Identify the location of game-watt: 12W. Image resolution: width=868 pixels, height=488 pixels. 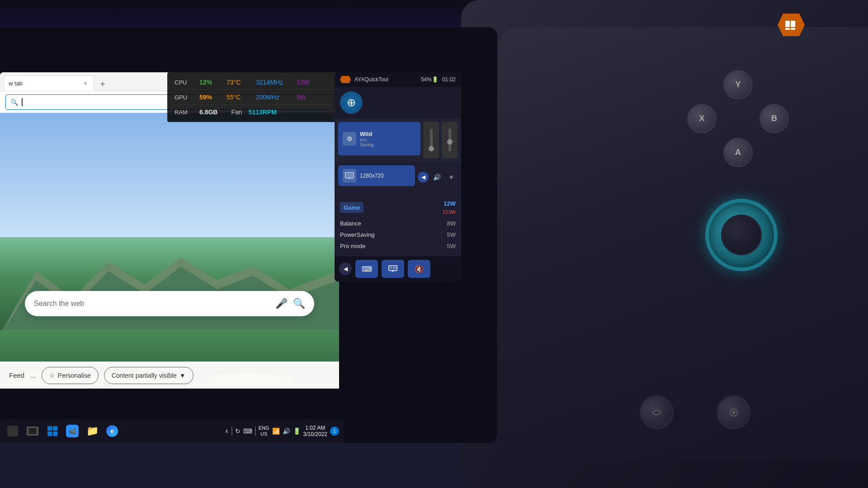
(449, 203).